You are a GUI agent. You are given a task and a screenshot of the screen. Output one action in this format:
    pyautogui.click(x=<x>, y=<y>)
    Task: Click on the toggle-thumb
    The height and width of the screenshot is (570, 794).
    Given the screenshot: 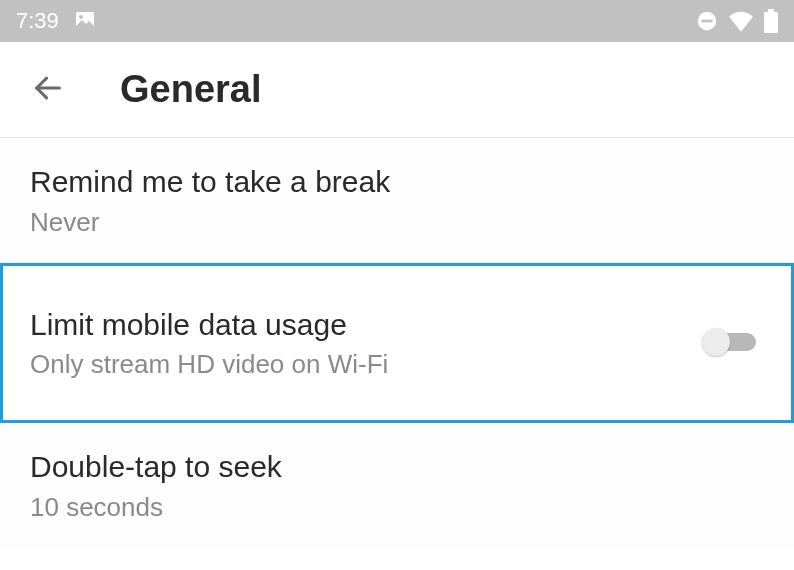 What is the action you would take?
    pyautogui.click(x=716, y=342)
    